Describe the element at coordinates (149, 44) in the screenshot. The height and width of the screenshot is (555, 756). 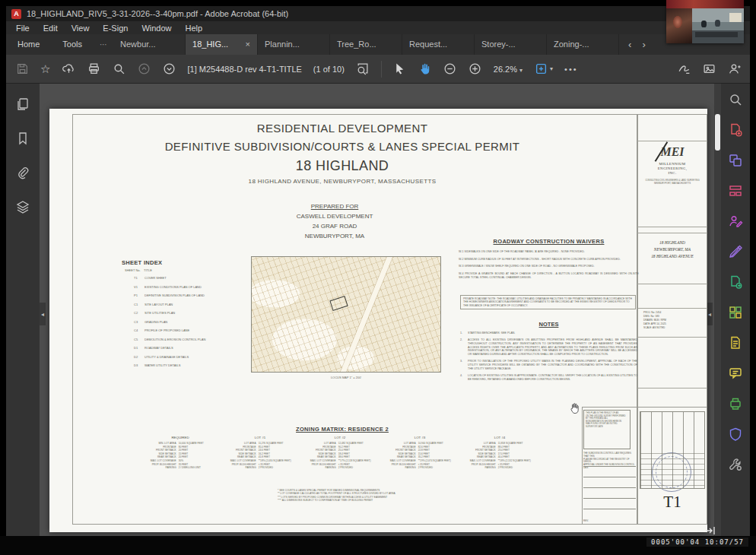
I see `doc-tab: Newbur...` at that location.